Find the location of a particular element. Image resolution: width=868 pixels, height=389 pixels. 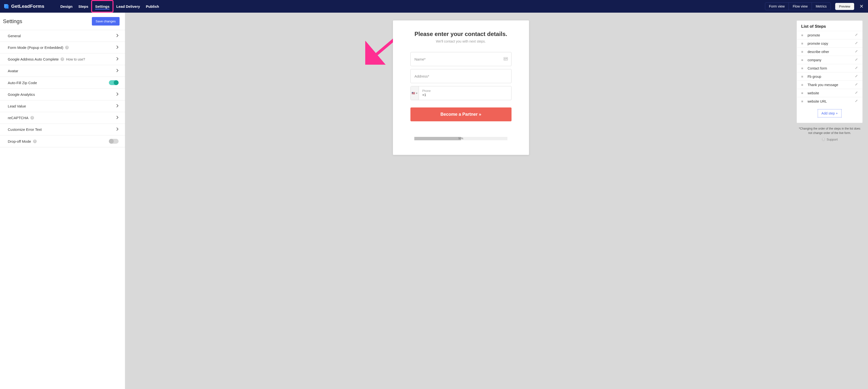

settings-row-dropoff: Drop-off Mode ? is located at coordinates (63, 142).